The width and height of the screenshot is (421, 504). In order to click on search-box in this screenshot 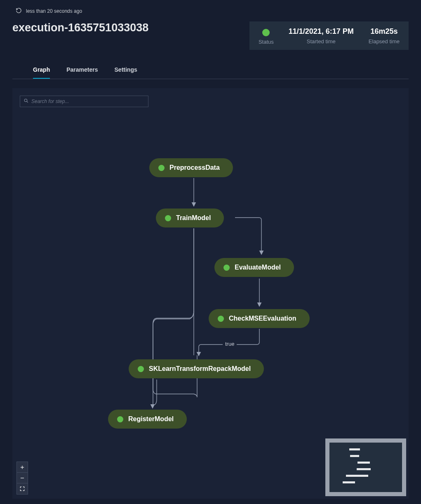, I will do `click(84, 101)`.